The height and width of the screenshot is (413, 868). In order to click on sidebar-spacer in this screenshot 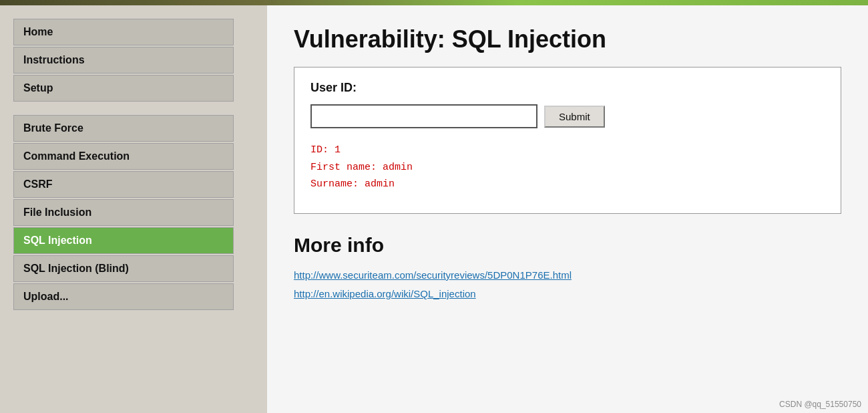, I will do `click(134, 109)`.